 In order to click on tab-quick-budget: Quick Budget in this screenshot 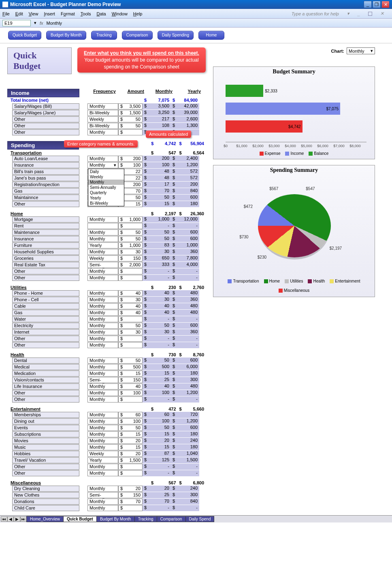, I will do `click(80, 519)`.